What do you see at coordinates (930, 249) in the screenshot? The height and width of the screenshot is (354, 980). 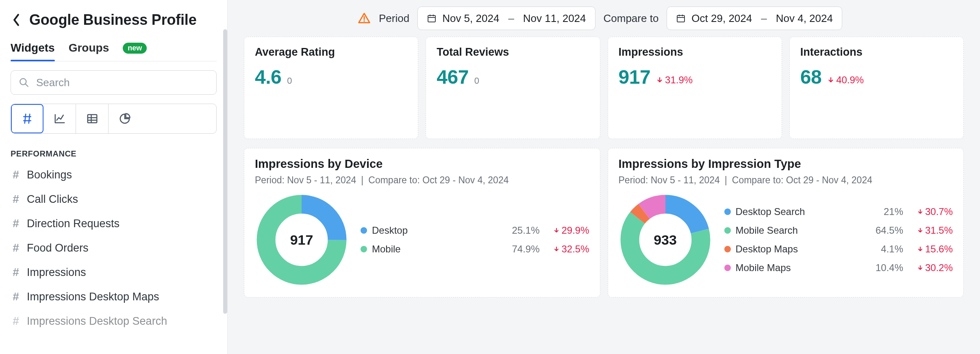 I see `legend-delta: 15.6%` at bounding box center [930, 249].